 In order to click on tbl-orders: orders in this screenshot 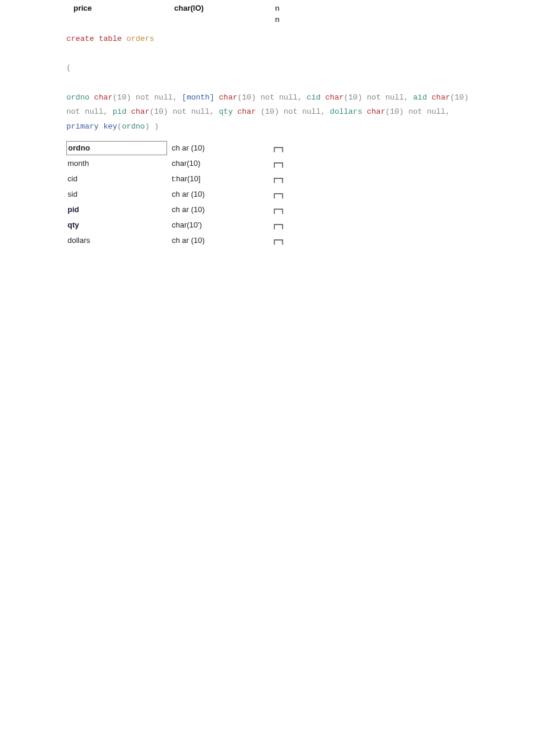, I will do `click(140, 39)`.